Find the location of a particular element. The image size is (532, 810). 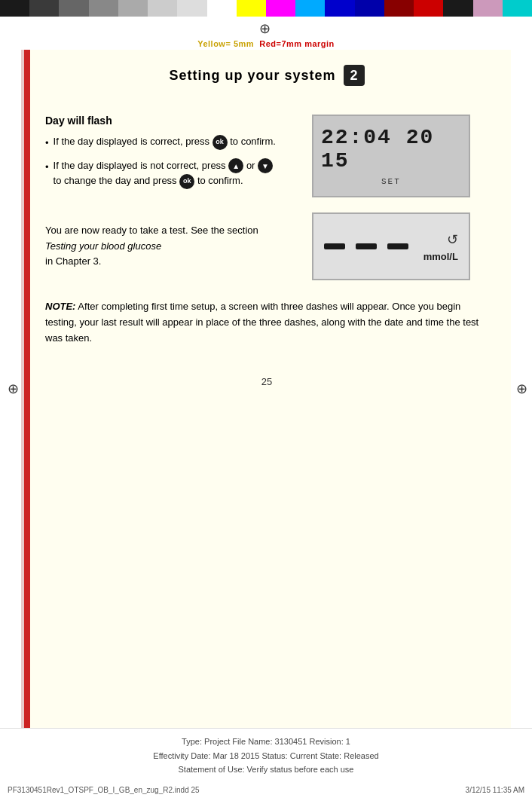

lcd-display-container: 22:04 20 15 SET is located at coordinates (391, 156).